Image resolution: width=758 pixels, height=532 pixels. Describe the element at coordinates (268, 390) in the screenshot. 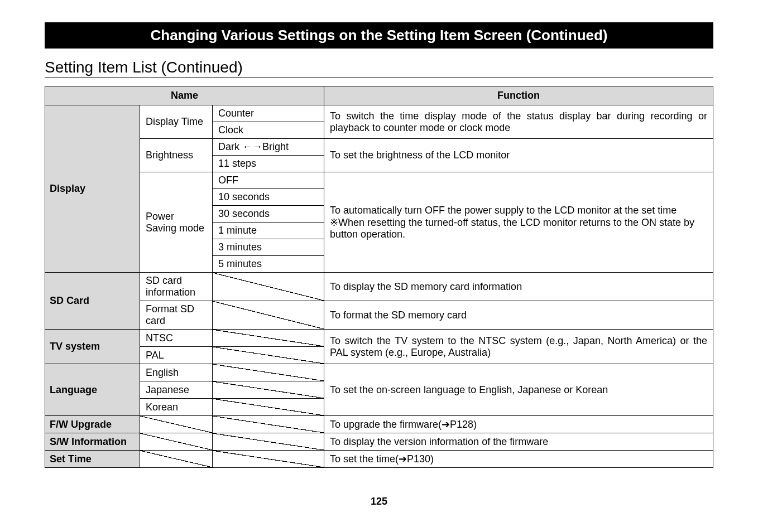

I see `diag-japanese` at that location.